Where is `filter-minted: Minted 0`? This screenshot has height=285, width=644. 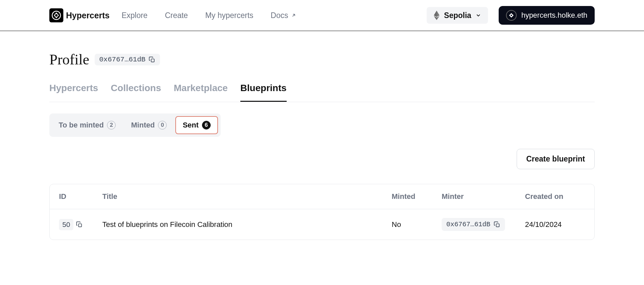 filter-minted: Minted 0 is located at coordinates (149, 125).